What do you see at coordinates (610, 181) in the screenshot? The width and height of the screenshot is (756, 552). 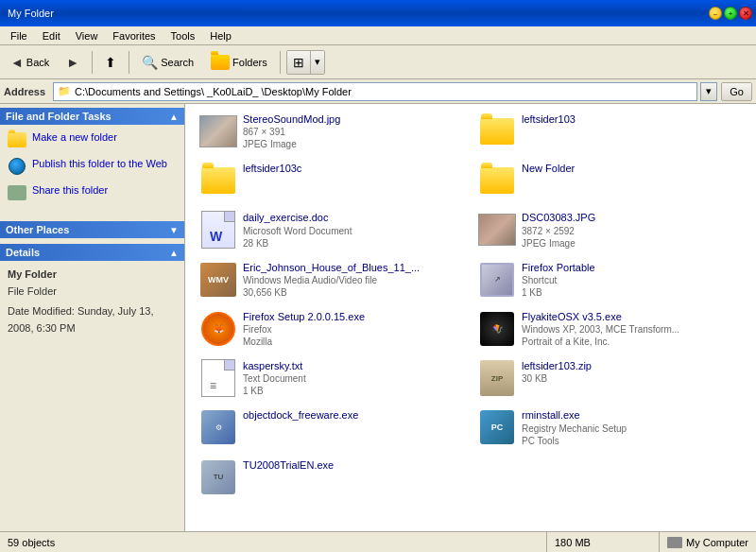 I see `list-item: New Folder` at bounding box center [610, 181].